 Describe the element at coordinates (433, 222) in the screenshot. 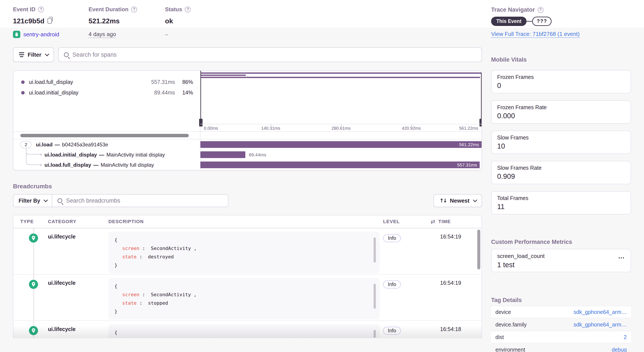

I see `swap-arrows-icon: ⇄` at that location.